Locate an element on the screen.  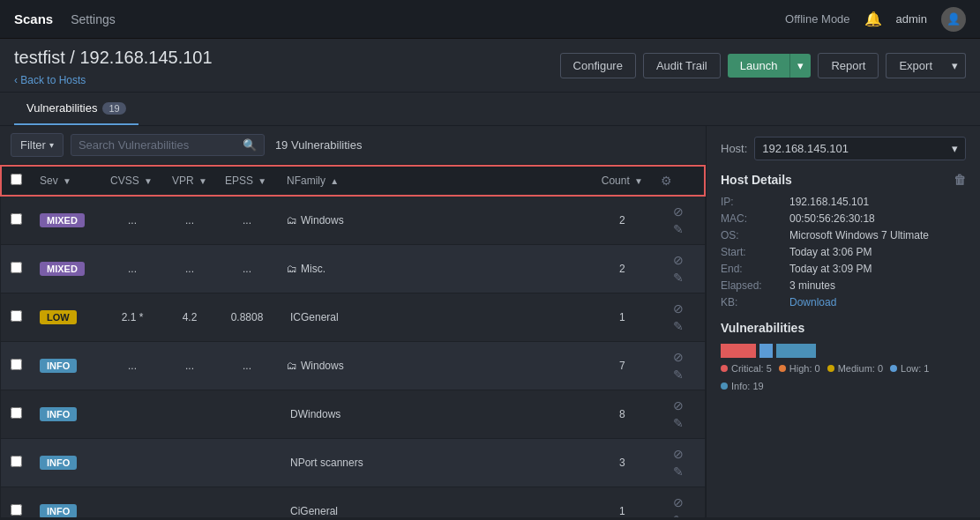
nav-scans: Scans is located at coordinates (34, 19).